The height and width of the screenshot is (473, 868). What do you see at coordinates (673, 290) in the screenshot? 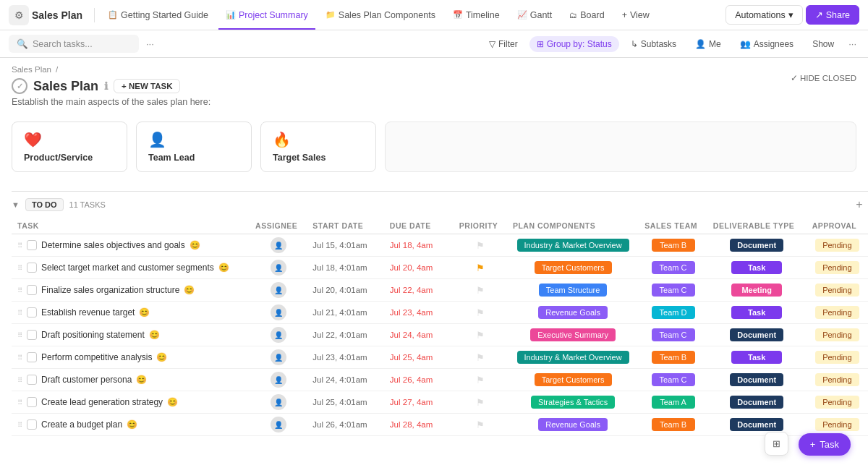
I see `sales-team-chip: Team C` at bounding box center [673, 290].